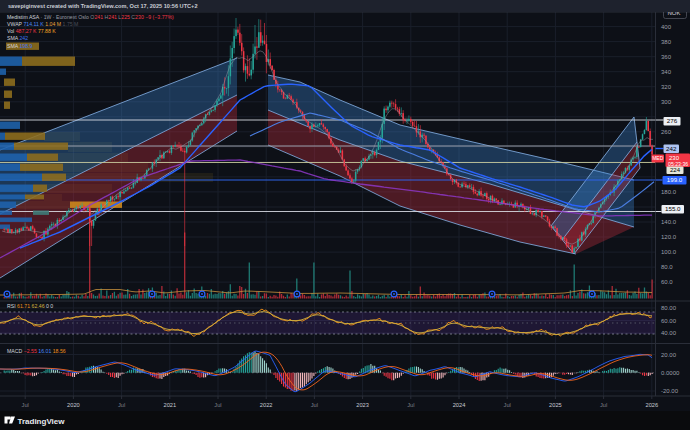  Describe the element at coordinates (669, 355) in the screenshot. I see `svg-text: 20.00` at that location.